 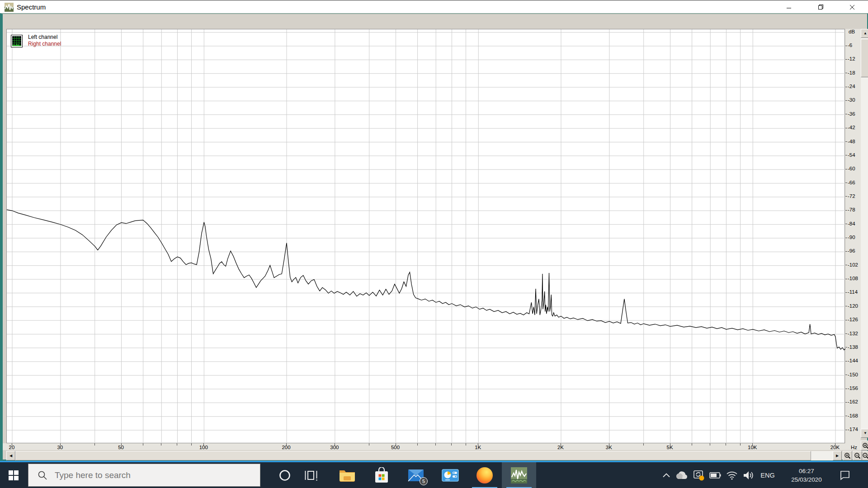 I want to click on action-center-button, so click(x=845, y=475).